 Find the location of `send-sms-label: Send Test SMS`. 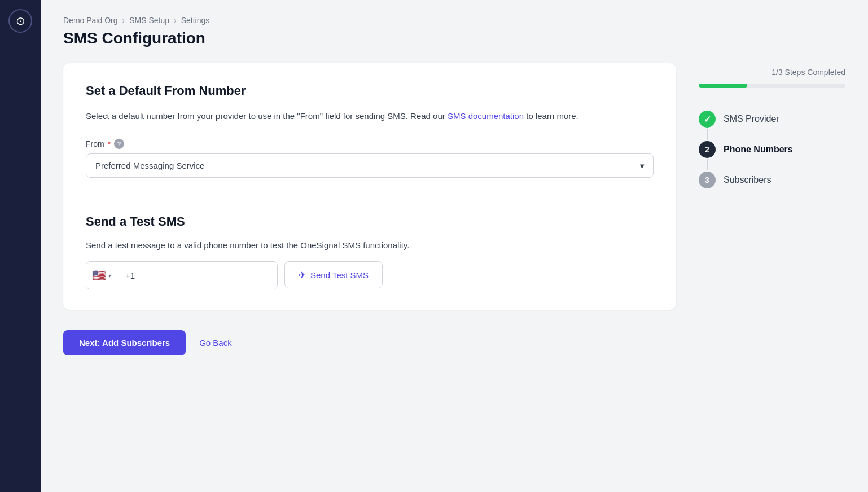

send-sms-label: Send Test SMS is located at coordinates (340, 275).